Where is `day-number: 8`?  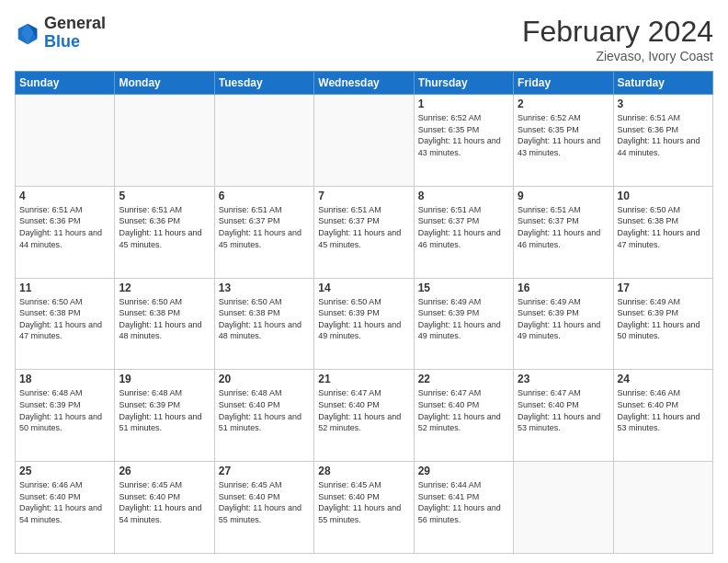 day-number: 8 is located at coordinates (463, 196).